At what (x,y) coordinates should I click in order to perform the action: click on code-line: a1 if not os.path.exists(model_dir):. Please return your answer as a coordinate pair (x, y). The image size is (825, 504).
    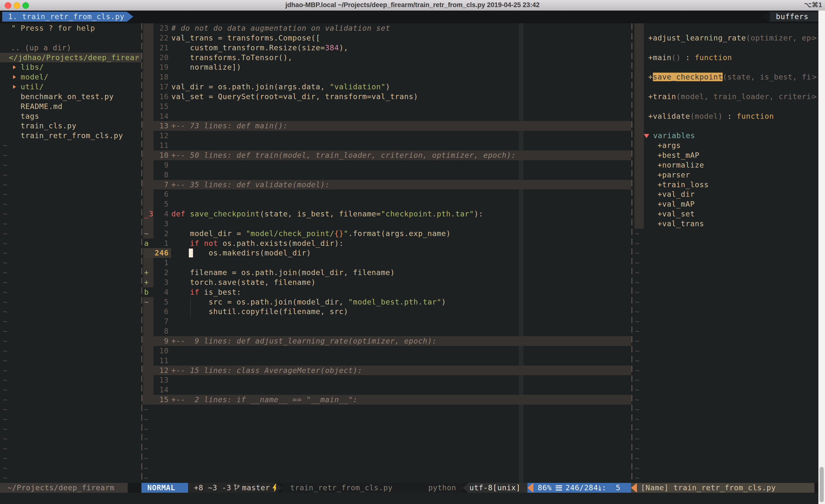
    Looking at the image, I should click on (387, 244).